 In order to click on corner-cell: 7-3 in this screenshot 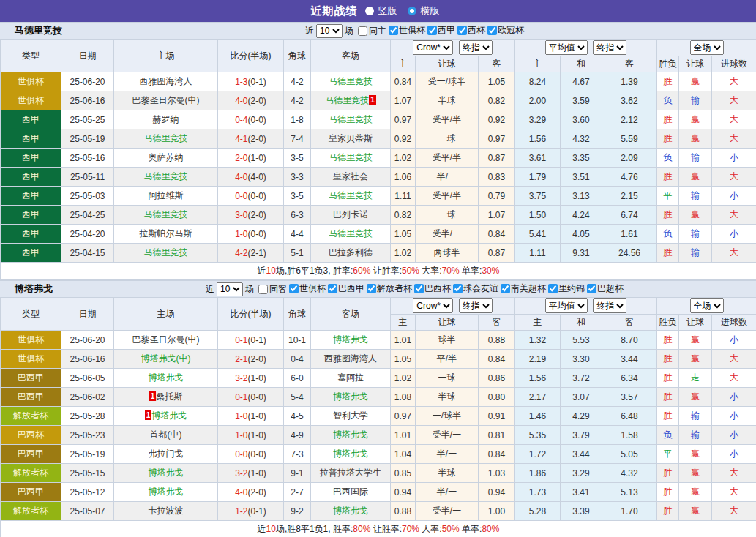, I will do `click(297, 454)`.